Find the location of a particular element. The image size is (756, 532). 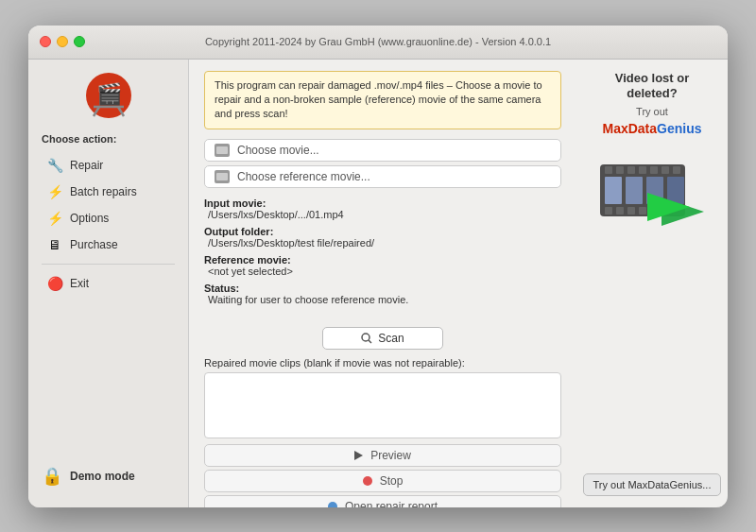

sidebar-item-repair-label: Repair is located at coordinates (87, 165).